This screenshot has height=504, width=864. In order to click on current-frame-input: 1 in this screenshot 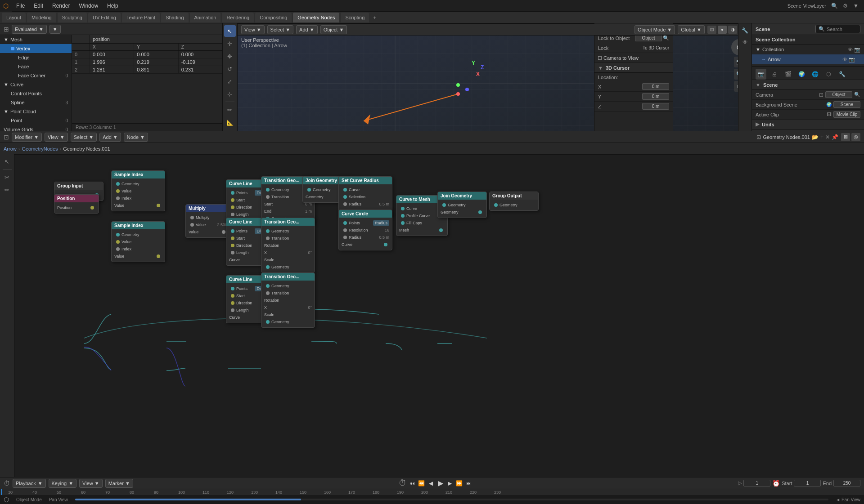, I will do `click(757, 483)`.